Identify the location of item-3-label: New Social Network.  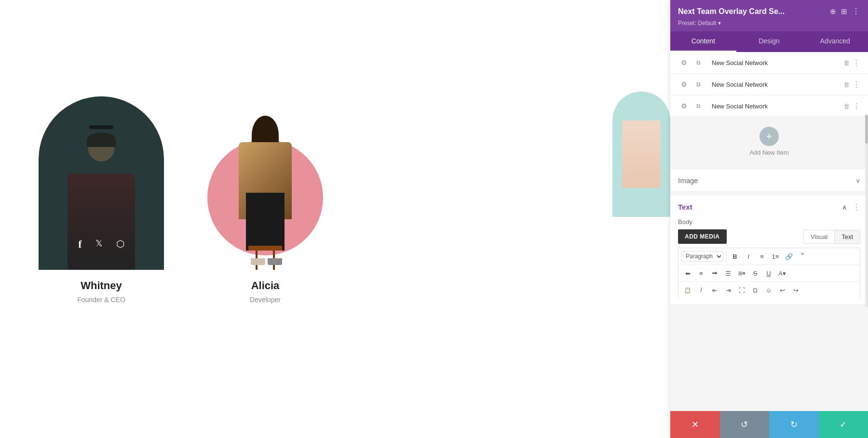
(773, 106).